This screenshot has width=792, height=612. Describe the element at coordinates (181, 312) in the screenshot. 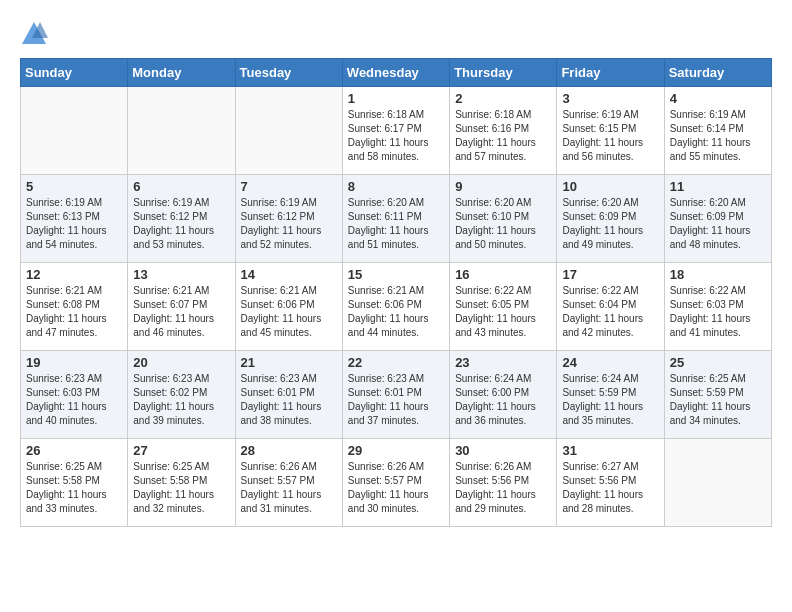

I see `day-info: Sunrise: 6:21 AM Sunset: 6:07 PM Dayligh…` at that location.